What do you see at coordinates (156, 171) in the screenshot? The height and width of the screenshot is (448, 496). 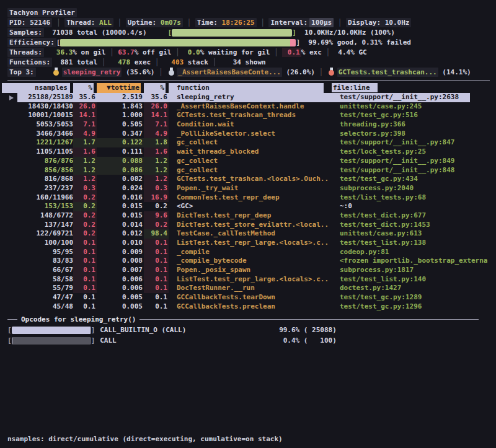 I see `cell-pct-cumulative: 1.2` at bounding box center [156, 171].